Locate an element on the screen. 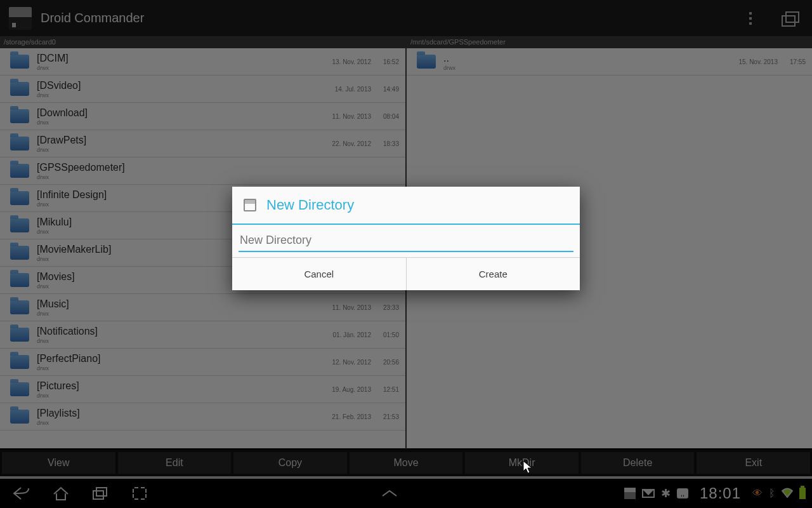 The image size is (812, 508). new-directory-dialog: New Directory Cancel Create is located at coordinates (406, 239).